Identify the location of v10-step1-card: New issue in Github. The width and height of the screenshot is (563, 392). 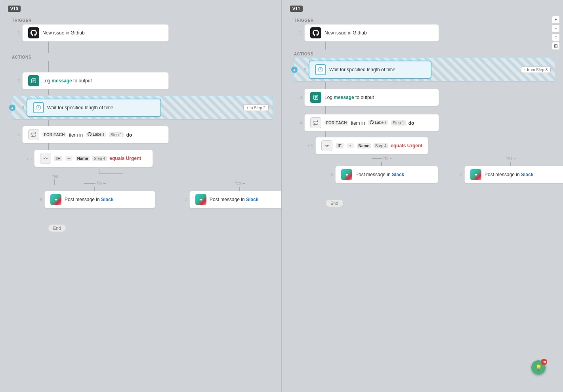
(95, 33).